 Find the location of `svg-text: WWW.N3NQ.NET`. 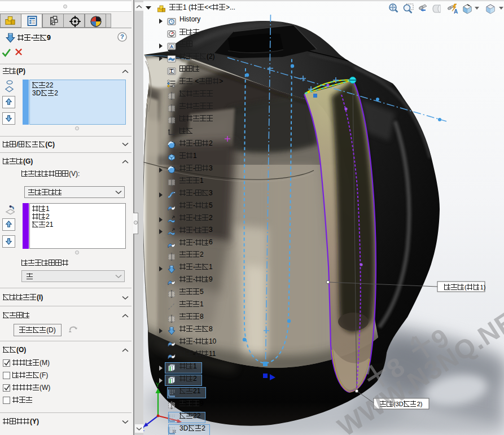

svg-text: WWW.N3NQ.NET is located at coordinates (418, 366).